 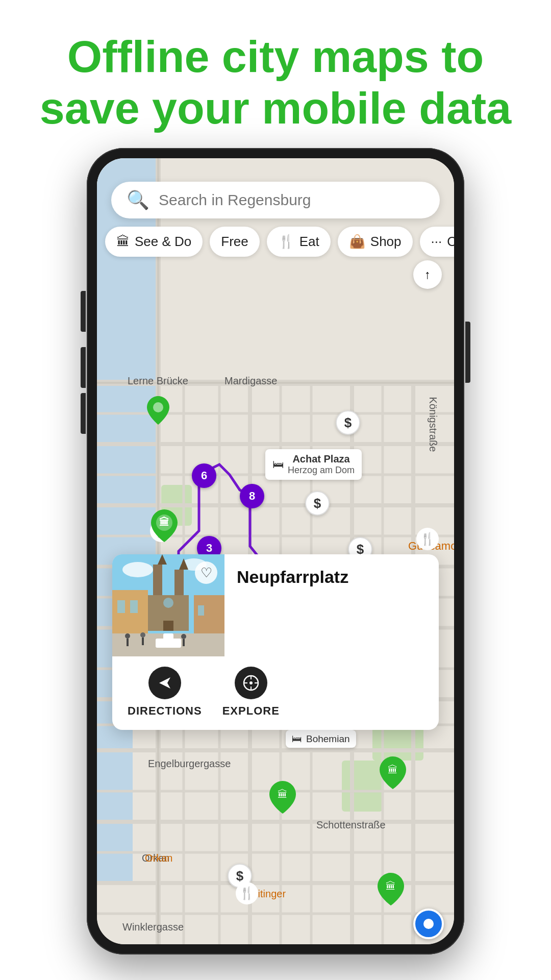 I want to click on street-label-lerne: Lerne Brücke, so click(x=158, y=381).